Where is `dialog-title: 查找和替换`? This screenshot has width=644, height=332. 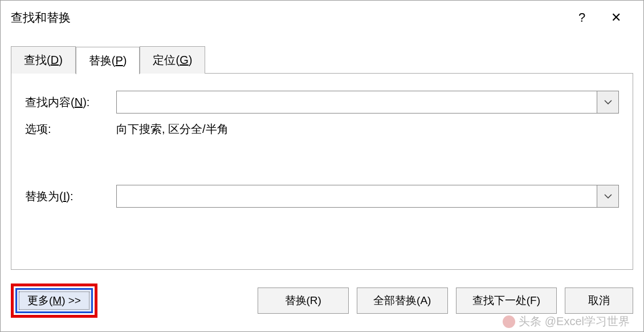
dialog-title: 查找和替换 is located at coordinates (288, 18).